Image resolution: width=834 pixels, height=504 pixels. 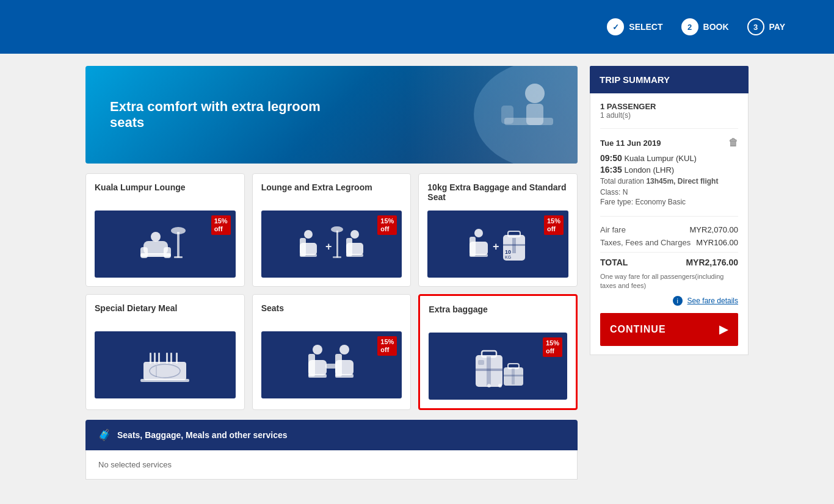 What do you see at coordinates (332, 314) in the screenshot?
I see `card-title-seats: Seats` at bounding box center [332, 314].